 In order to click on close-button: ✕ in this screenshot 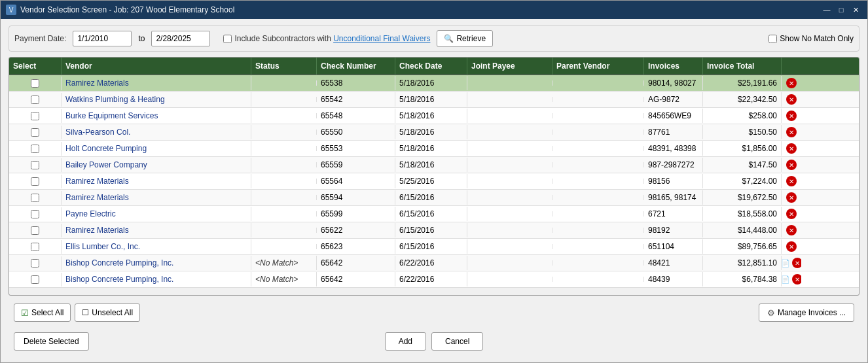, I will do `click(856, 10)`.